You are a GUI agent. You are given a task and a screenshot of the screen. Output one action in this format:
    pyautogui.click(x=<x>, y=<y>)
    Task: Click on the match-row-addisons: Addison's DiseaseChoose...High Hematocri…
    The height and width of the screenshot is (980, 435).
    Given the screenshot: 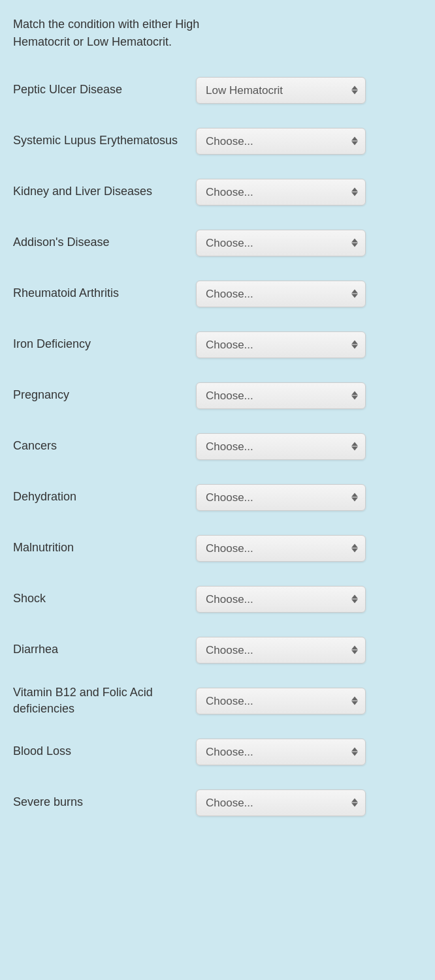 What is the action you would take?
    pyautogui.click(x=218, y=243)
    